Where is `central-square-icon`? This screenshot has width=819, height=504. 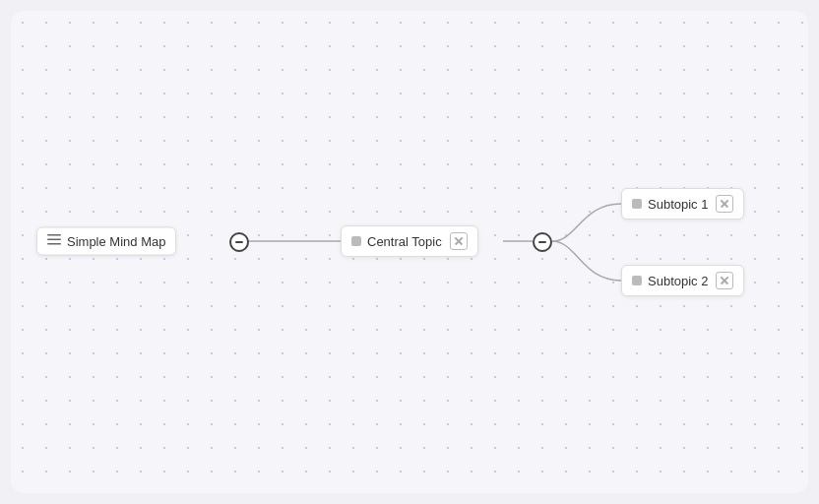 central-square-icon is located at coordinates (356, 241).